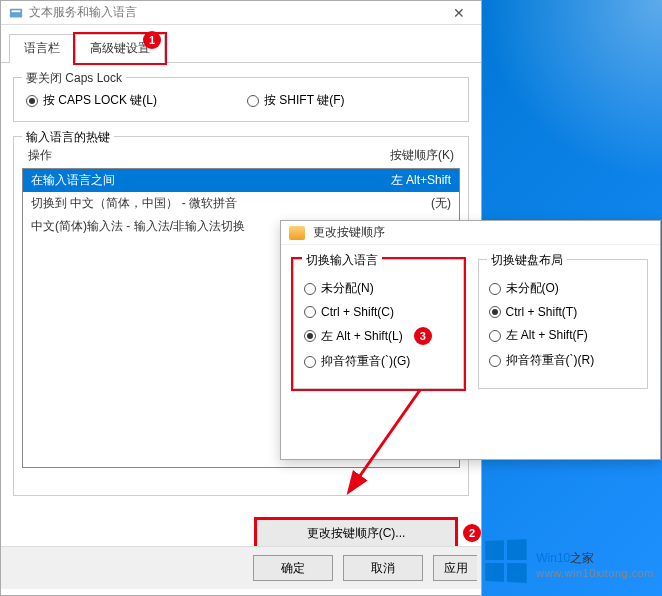  Describe the element at coordinates (378, 312) in the screenshot. I see `radio-ctrl-shift: Ctrl + Shift(C)` at that location.